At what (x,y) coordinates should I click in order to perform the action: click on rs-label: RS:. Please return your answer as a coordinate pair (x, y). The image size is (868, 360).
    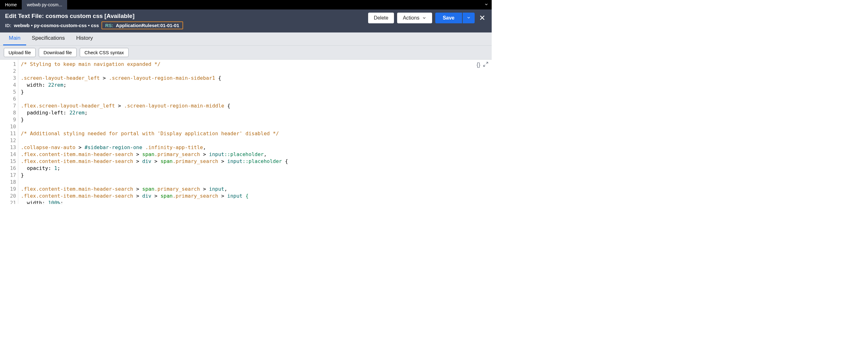
    Looking at the image, I should click on (109, 25).